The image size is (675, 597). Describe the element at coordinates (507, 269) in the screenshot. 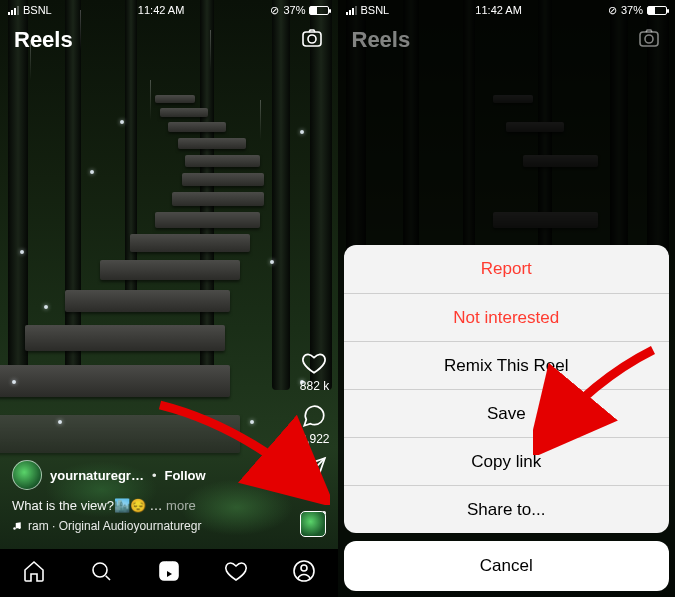

I see `sheet-report: Report` at that location.